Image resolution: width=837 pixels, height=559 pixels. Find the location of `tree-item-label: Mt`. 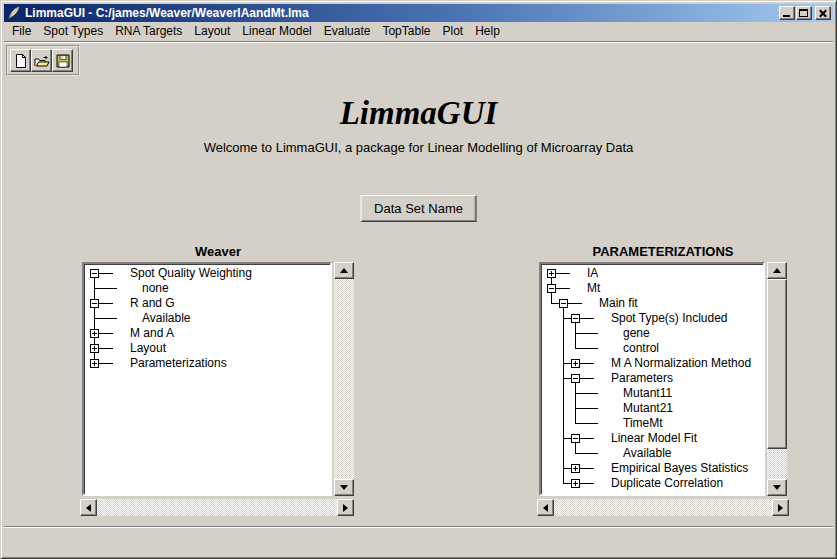

tree-item-label: Mt is located at coordinates (594, 288).